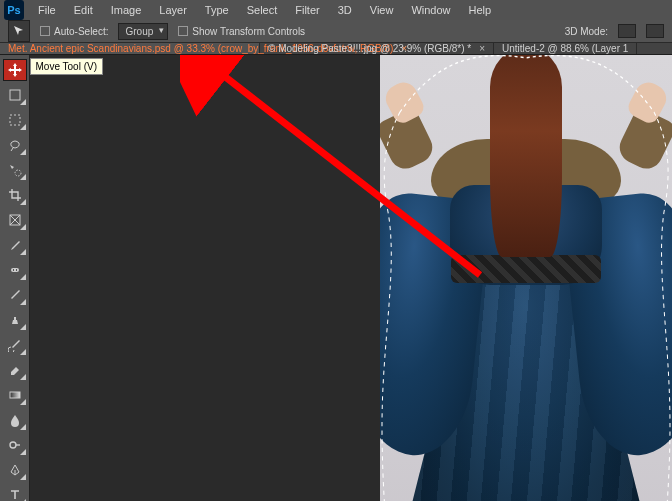 Image resolution: width=672 pixels, height=501 pixels. Describe the element at coordinates (15, 70) in the screenshot. I see `move-tool: Move Tool (V)` at that location.